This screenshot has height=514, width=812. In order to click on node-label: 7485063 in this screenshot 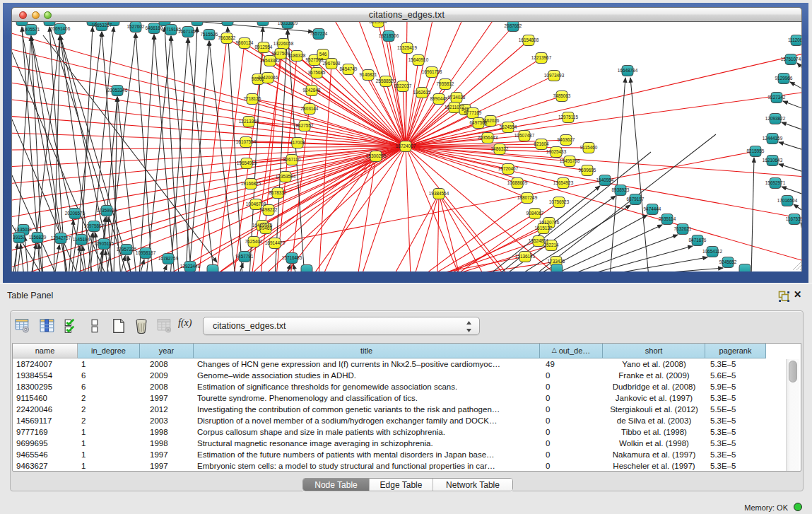, I will do `click(563, 96)`.